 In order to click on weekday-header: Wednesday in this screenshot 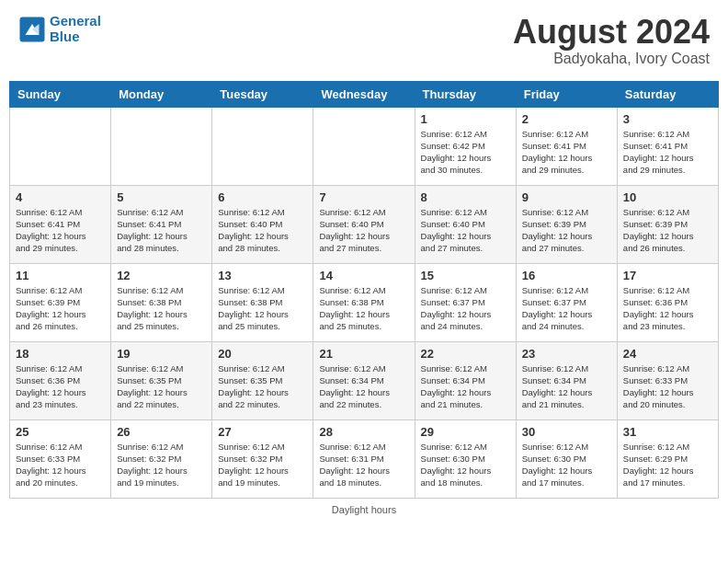, I will do `click(364, 94)`.